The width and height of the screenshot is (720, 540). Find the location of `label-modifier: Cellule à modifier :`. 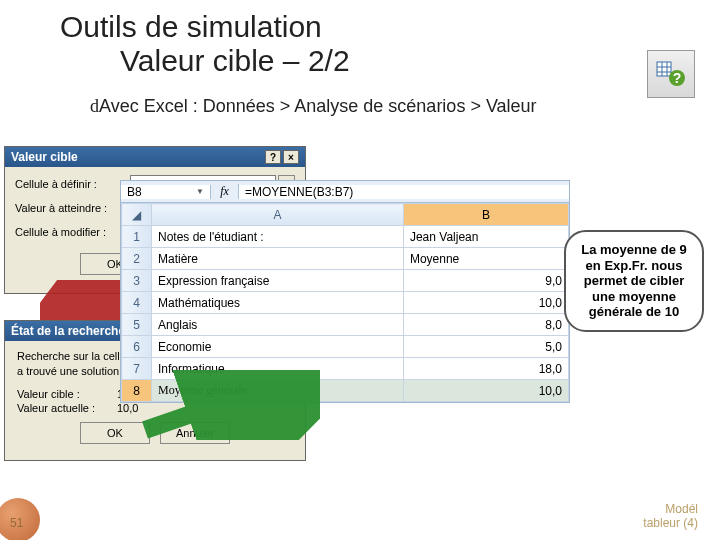

label-modifier: Cellule à modifier : is located at coordinates (72, 232).